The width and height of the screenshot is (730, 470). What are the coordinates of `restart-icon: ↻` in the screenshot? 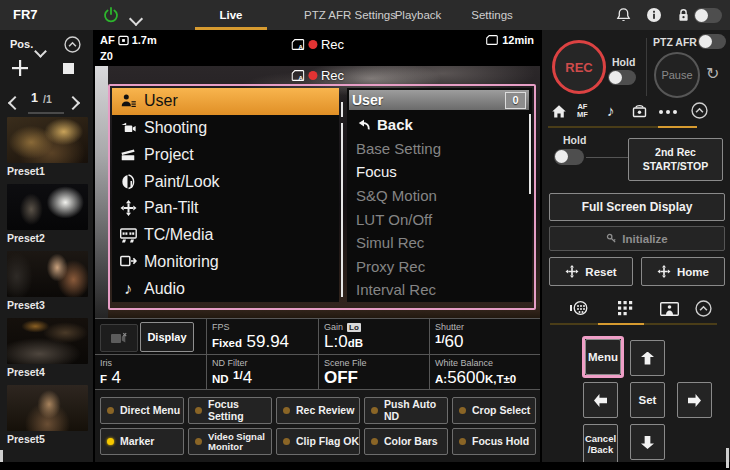 It's located at (712, 74).